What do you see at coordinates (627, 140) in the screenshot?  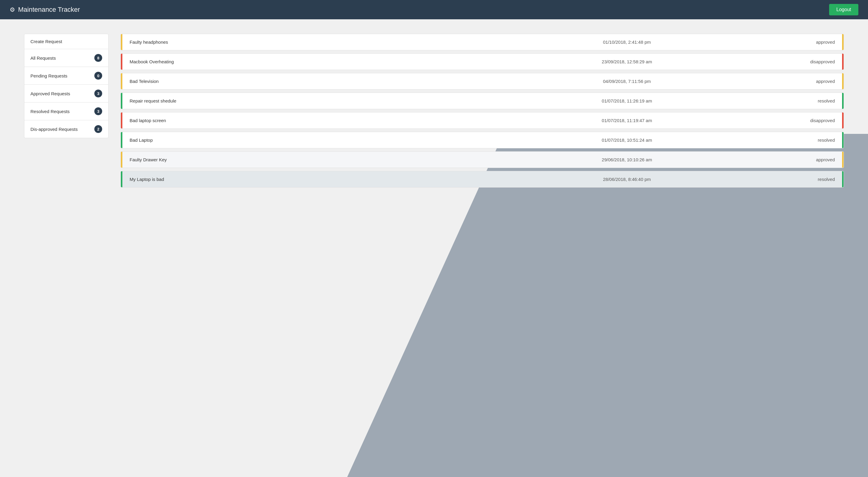 I see `request-date: 01/07/2018, 10:51:24 am` at bounding box center [627, 140].